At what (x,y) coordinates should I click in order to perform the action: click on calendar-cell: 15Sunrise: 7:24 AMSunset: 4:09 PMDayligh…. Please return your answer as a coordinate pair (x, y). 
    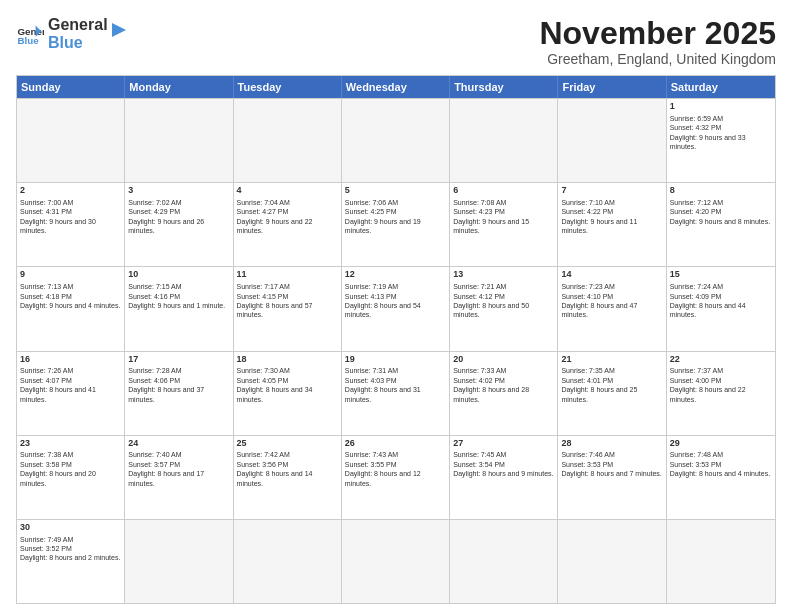
    Looking at the image, I should click on (721, 308).